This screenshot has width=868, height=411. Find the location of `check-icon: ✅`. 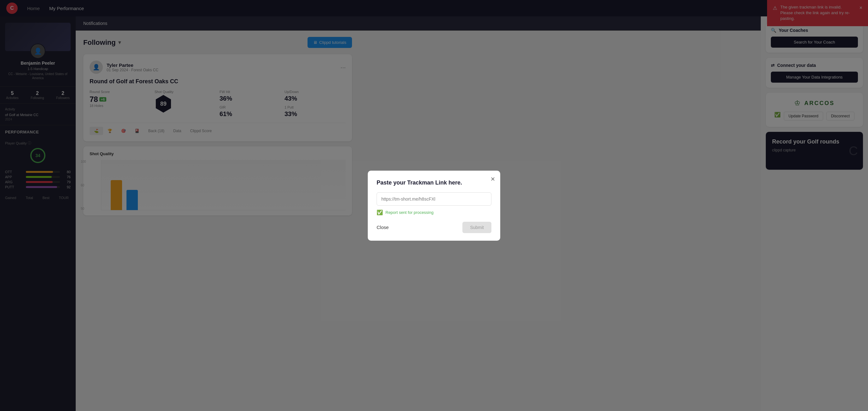

check-icon: ✅ is located at coordinates (380, 212).